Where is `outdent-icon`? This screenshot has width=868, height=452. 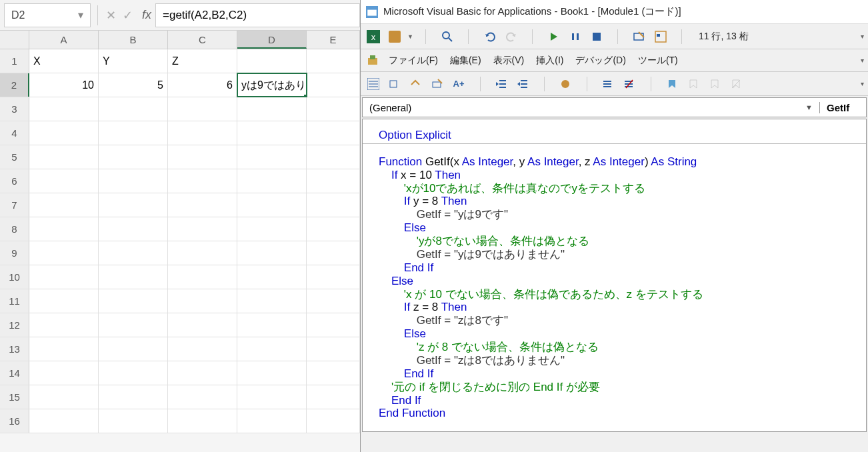 outdent-icon is located at coordinates (523, 84).